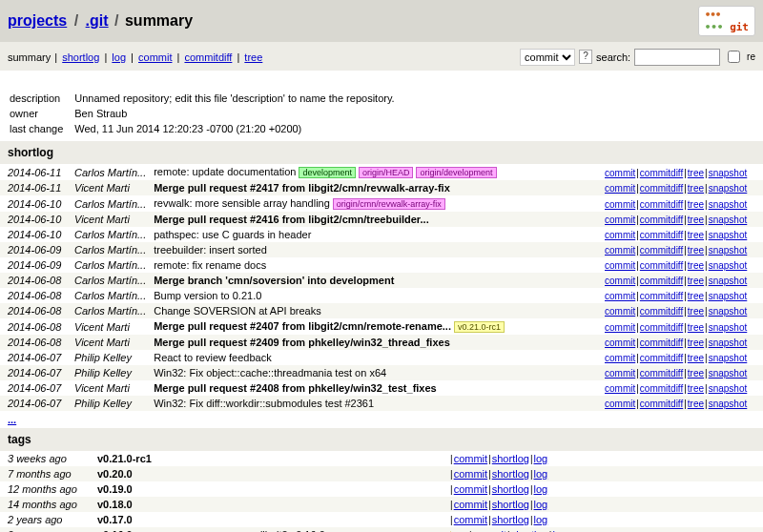  I want to click on tag-name-link: v0.20.0, so click(114, 474).